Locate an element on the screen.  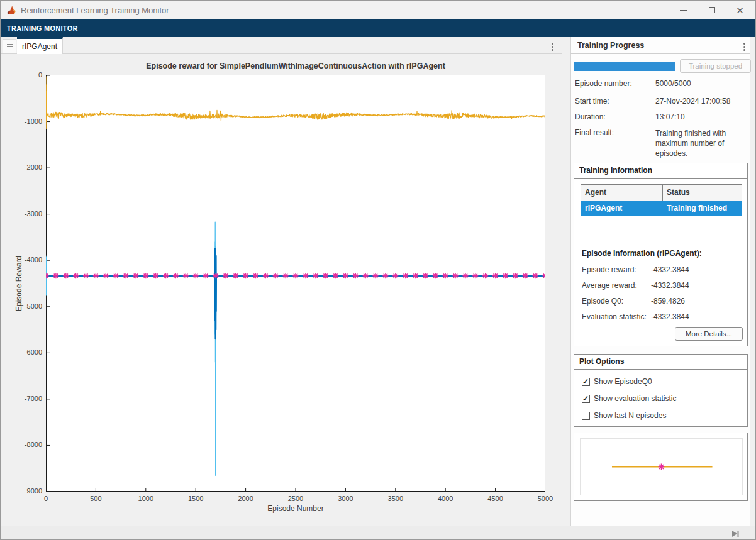
x-axis-label: Episode Number is located at coordinates (296, 509).